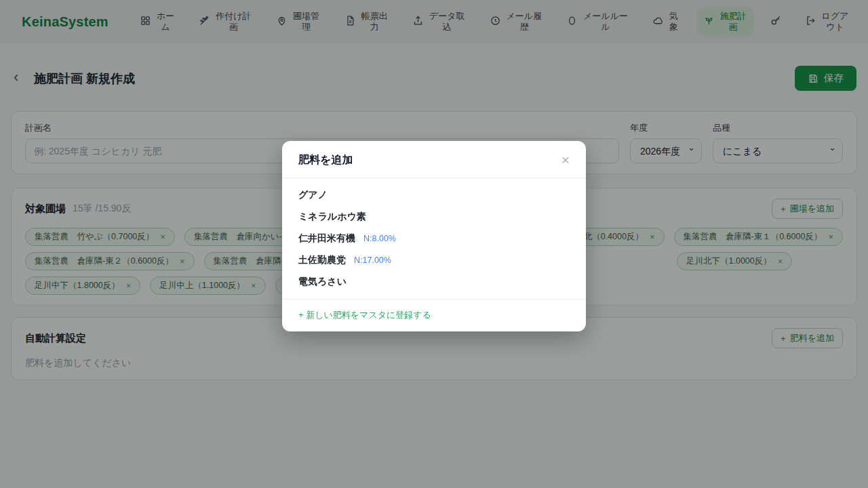  Describe the element at coordinates (326, 160) in the screenshot. I see `modal-title: 肥料を追加` at that location.